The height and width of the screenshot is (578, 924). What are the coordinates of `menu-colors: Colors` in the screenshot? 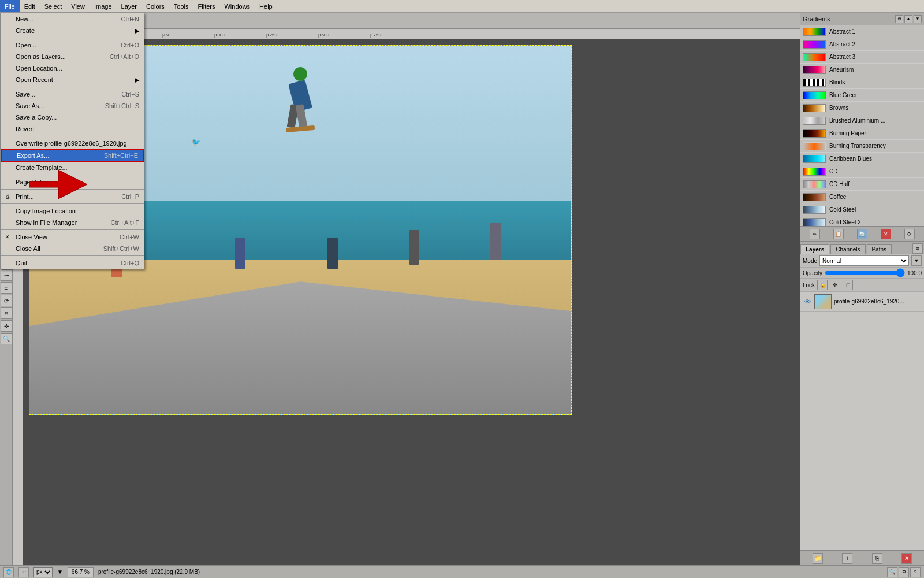 It's located at (155, 6).